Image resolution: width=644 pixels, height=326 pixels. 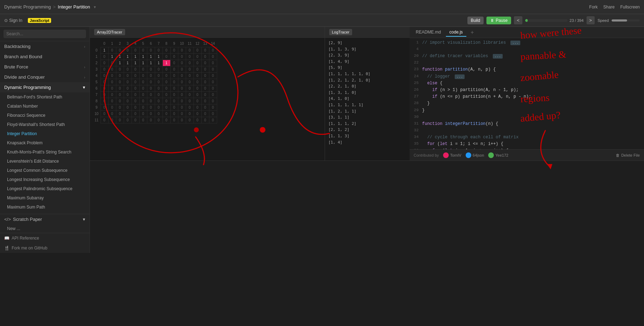 What do you see at coordinates (416, 70) in the screenshot?
I see `line-number: 23` at bounding box center [416, 70].